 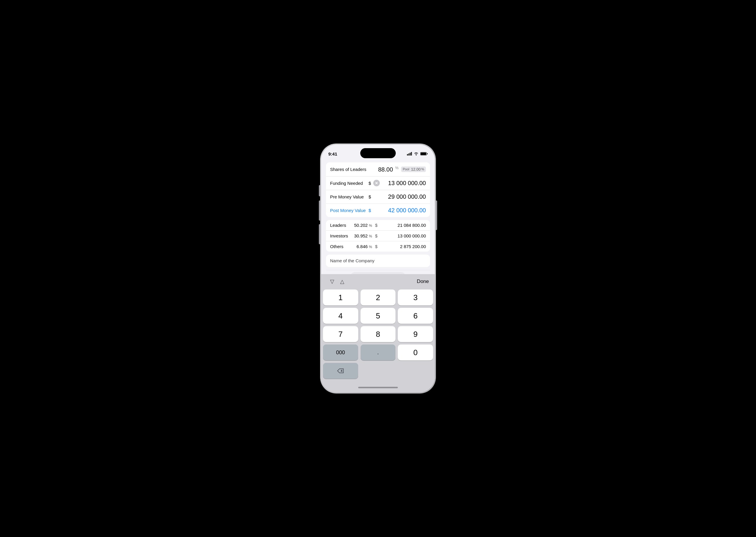 What do you see at coordinates (349, 183) in the screenshot?
I see `funding-label: Funding Needed` at bounding box center [349, 183].